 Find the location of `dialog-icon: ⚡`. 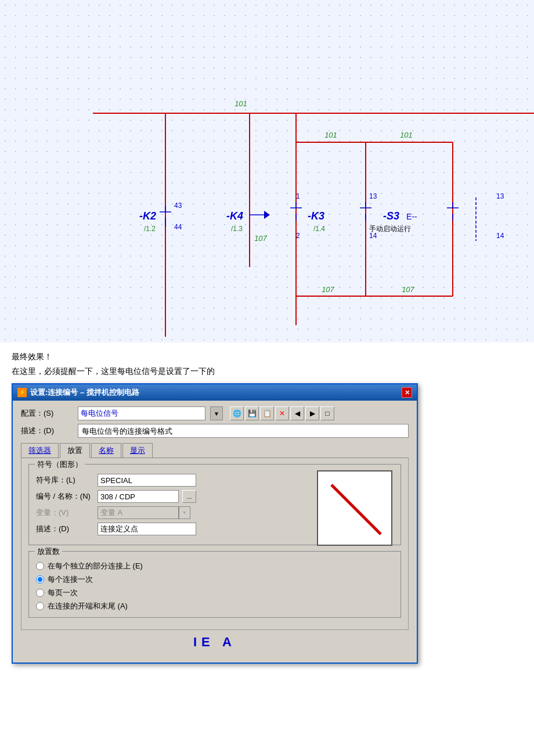

dialog-icon: ⚡ is located at coordinates (22, 393).